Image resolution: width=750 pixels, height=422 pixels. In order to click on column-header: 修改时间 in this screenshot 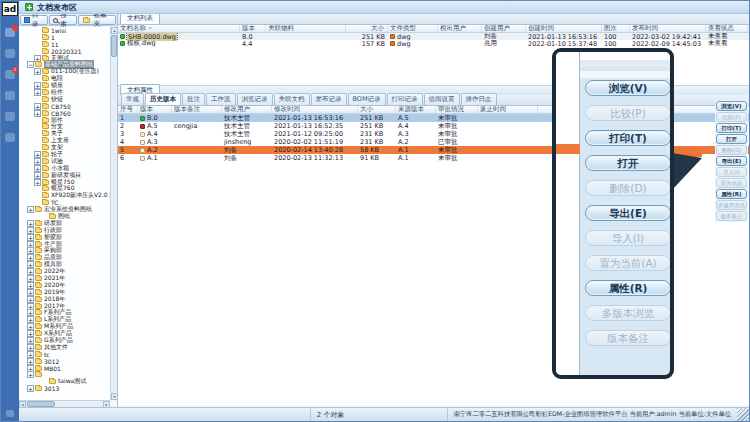, I will do `click(315, 110)`.